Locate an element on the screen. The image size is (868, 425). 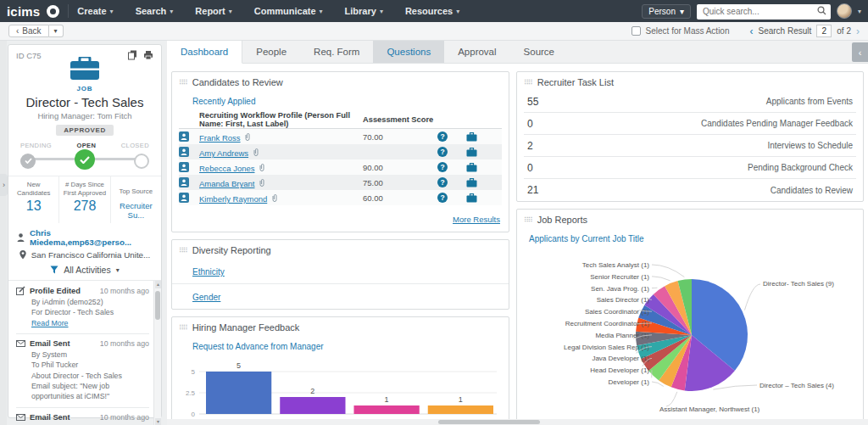
svg-text: 5 is located at coordinates (239, 366).